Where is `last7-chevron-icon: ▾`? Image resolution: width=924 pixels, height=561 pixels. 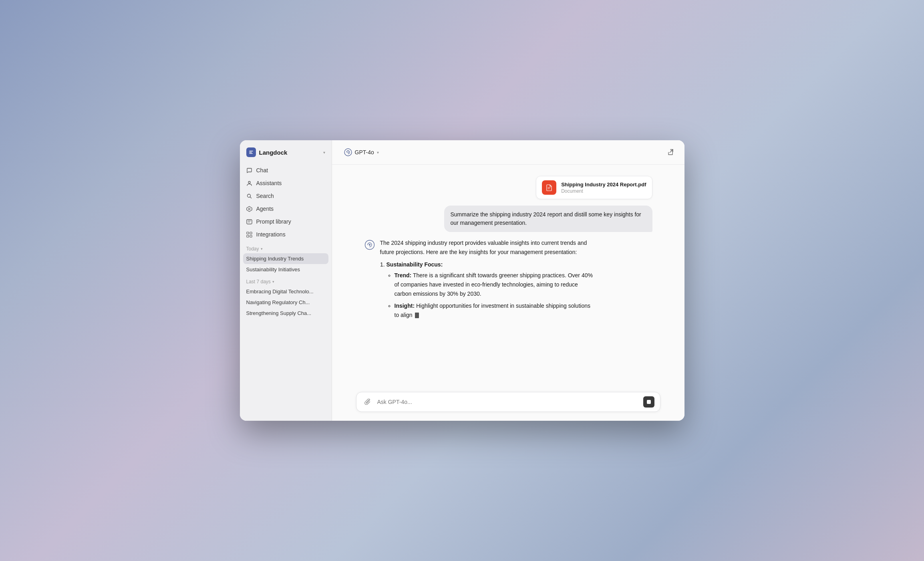 last7-chevron-icon: ▾ is located at coordinates (273, 282).